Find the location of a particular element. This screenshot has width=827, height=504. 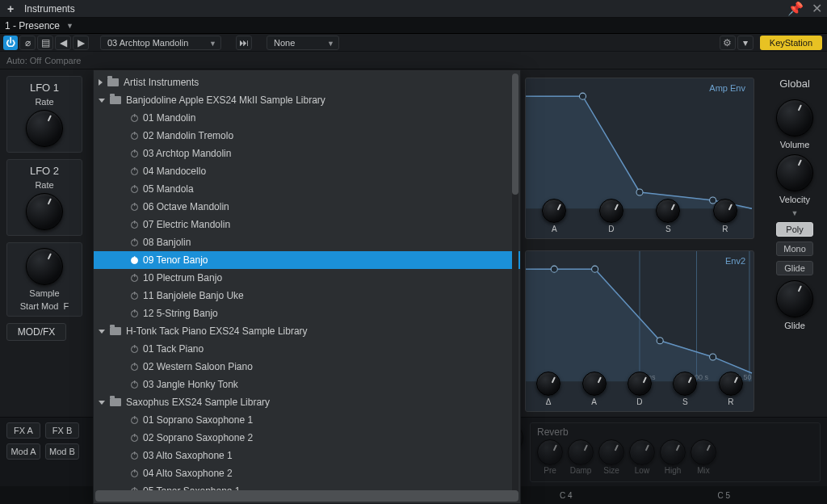

folder-icon is located at coordinates (113, 82).